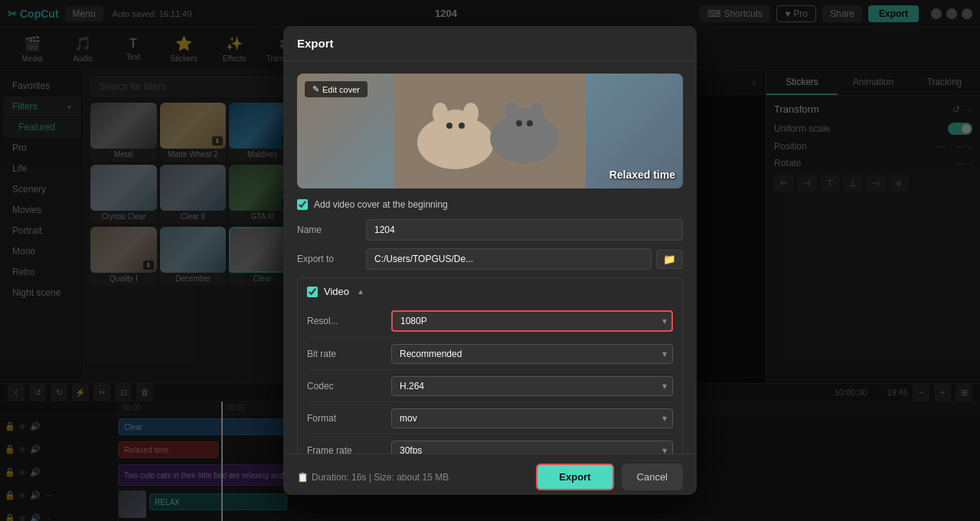 The height and width of the screenshot is (521, 980). I want to click on video-section-header: Video ▲, so click(490, 291).